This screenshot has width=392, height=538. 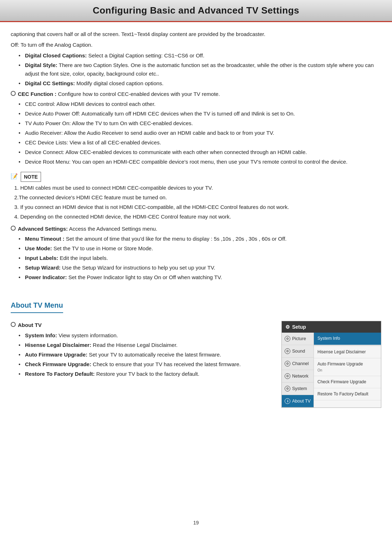 I want to click on about-tv-icon: ℹ, so click(x=287, y=401).